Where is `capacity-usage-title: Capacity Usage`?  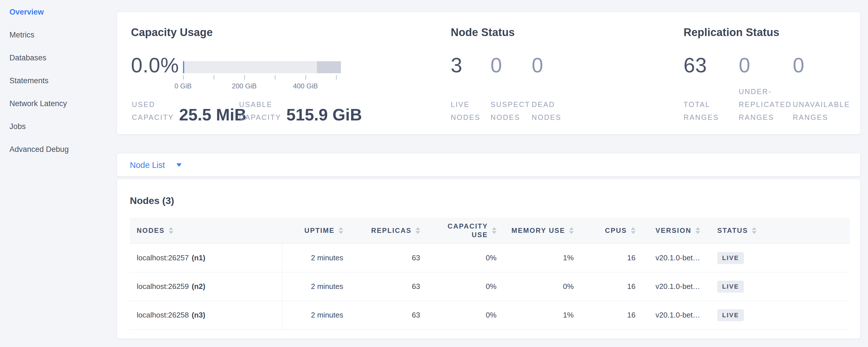 capacity-usage-title: Capacity Usage is located at coordinates (172, 32).